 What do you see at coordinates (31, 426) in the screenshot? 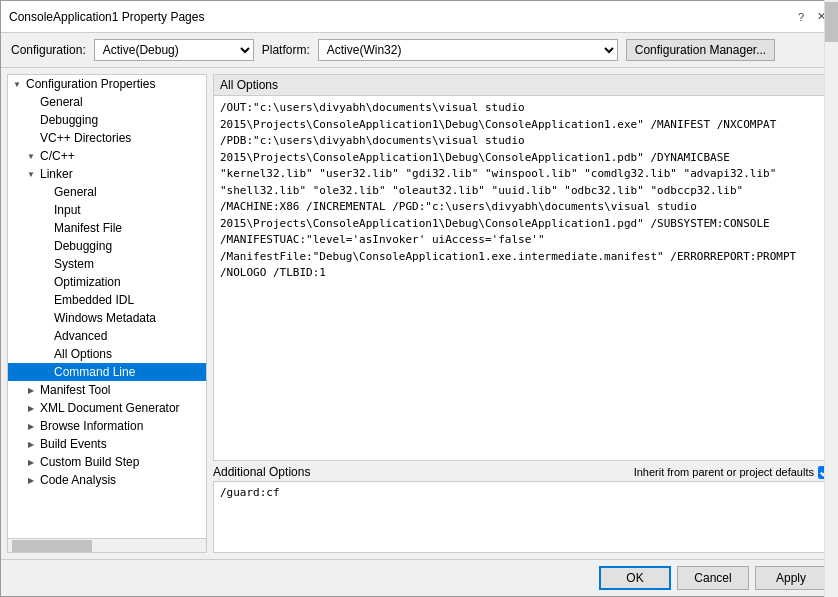
I see `expand-icon-browse-info: ▶` at bounding box center [31, 426].